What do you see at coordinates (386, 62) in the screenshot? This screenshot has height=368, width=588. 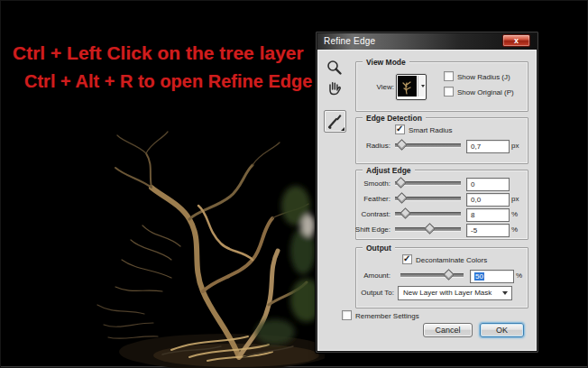 I see `view-mode-group-title: View Mode` at bounding box center [386, 62].